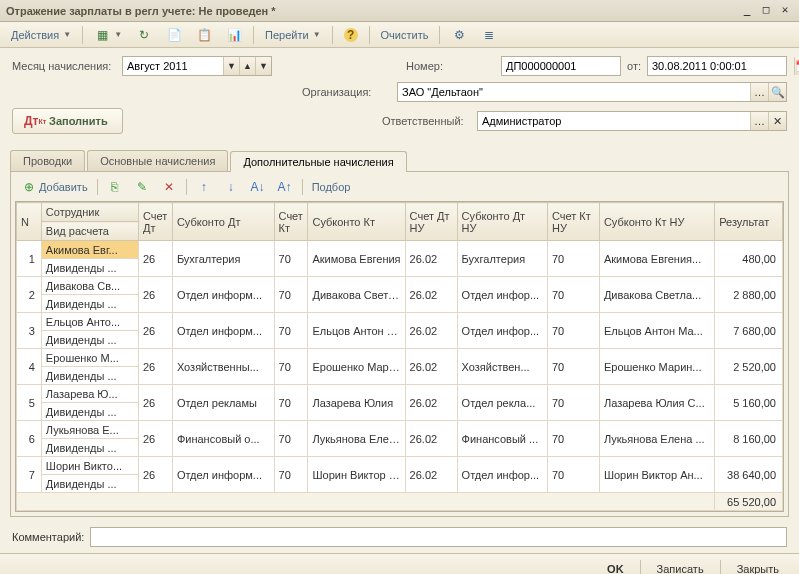  Describe the element at coordinates (30, 331) in the screenshot. I see `cell-n: 3` at that location.